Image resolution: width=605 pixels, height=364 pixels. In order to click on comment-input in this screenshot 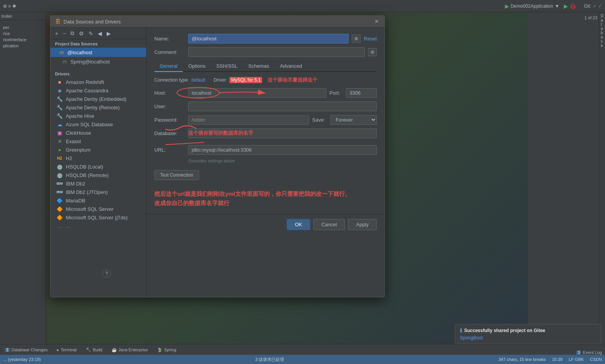, I will do `click(276, 52)`.